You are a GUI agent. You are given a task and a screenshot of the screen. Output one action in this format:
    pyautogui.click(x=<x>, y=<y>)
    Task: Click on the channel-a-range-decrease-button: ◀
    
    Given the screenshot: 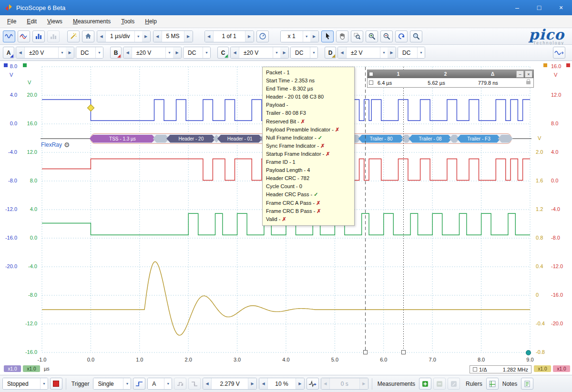 What is the action you would take?
    pyautogui.click(x=20, y=52)
    